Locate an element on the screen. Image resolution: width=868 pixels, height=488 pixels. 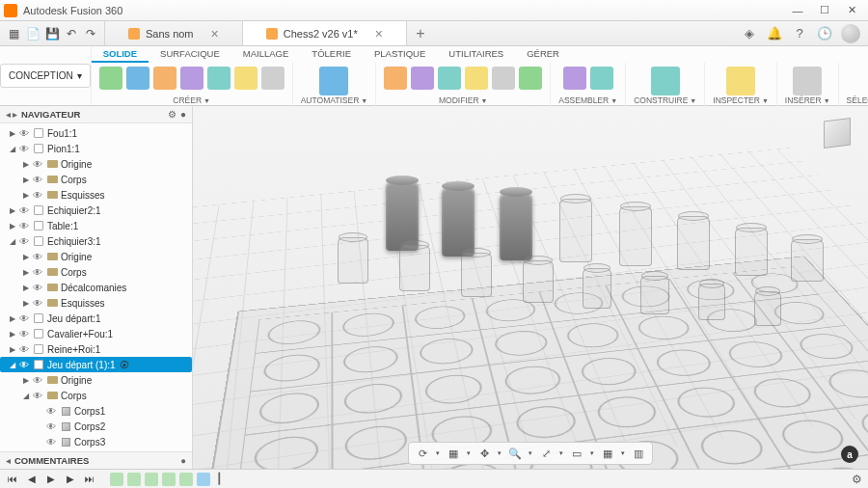
fit-icon: ⤢ is located at coordinates (546, 453).